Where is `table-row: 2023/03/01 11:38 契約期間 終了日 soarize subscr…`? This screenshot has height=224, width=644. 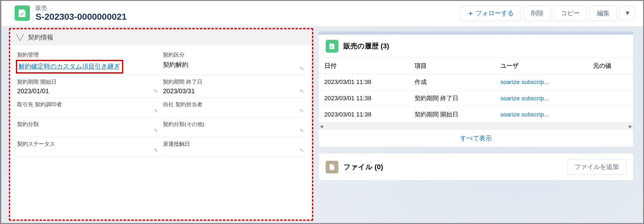 table-row: 2023/03/01 11:38 契約期間 終了日 soarize subscr… is located at coordinates (476, 99).